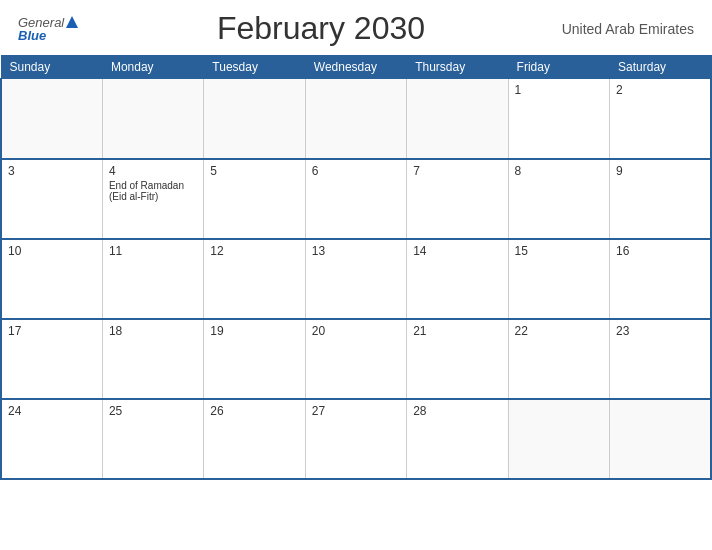 This screenshot has height=550, width=712. I want to click on day-number: 2, so click(660, 90).